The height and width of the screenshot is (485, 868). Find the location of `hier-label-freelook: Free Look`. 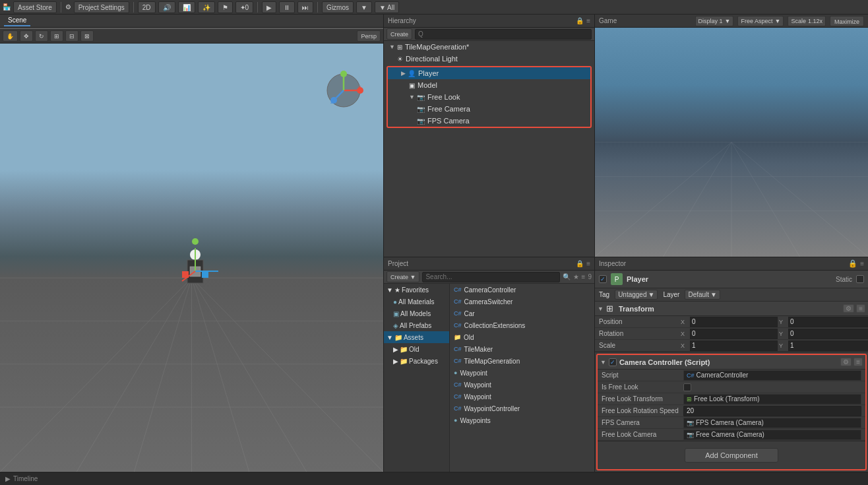

hier-label-freelook: Free Look is located at coordinates (444, 97).